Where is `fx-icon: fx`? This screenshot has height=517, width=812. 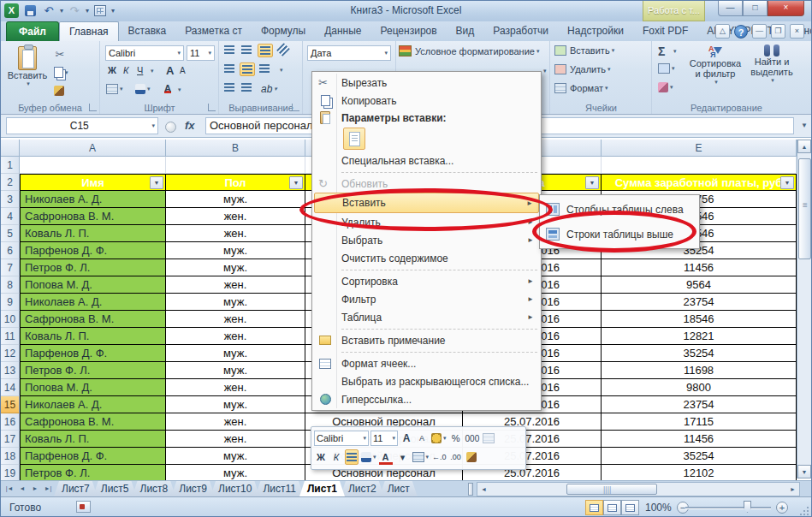
fx-icon: fx is located at coordinates (190, 125).